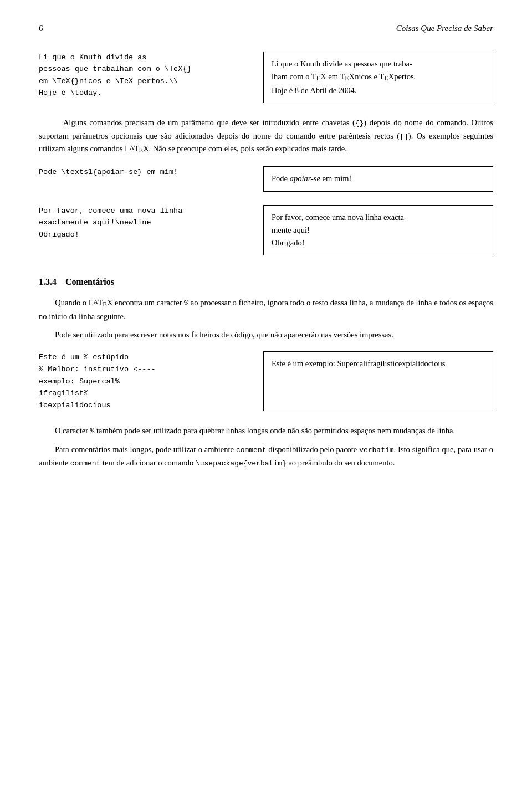  Describe the element at coordinates (96, 301) in the screenshot. I see `latex-a2: A` at that location.